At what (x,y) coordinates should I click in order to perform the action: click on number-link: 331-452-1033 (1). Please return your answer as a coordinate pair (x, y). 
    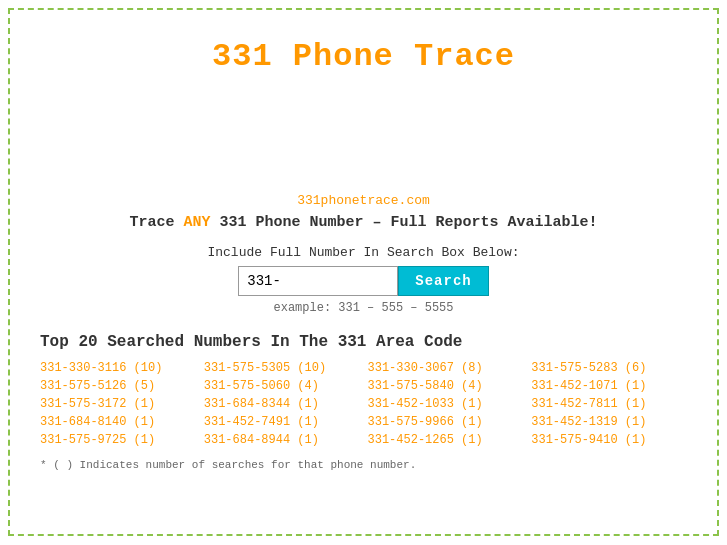
    Looking at the image, I should click on (446, 404).